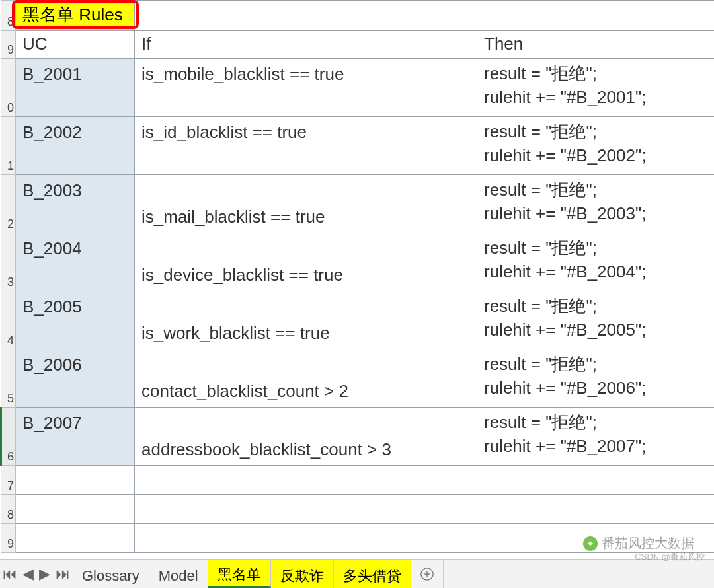  Describe the element at coordinates (9, 204) in the screenshot. I see `row-number: 2` at that location.